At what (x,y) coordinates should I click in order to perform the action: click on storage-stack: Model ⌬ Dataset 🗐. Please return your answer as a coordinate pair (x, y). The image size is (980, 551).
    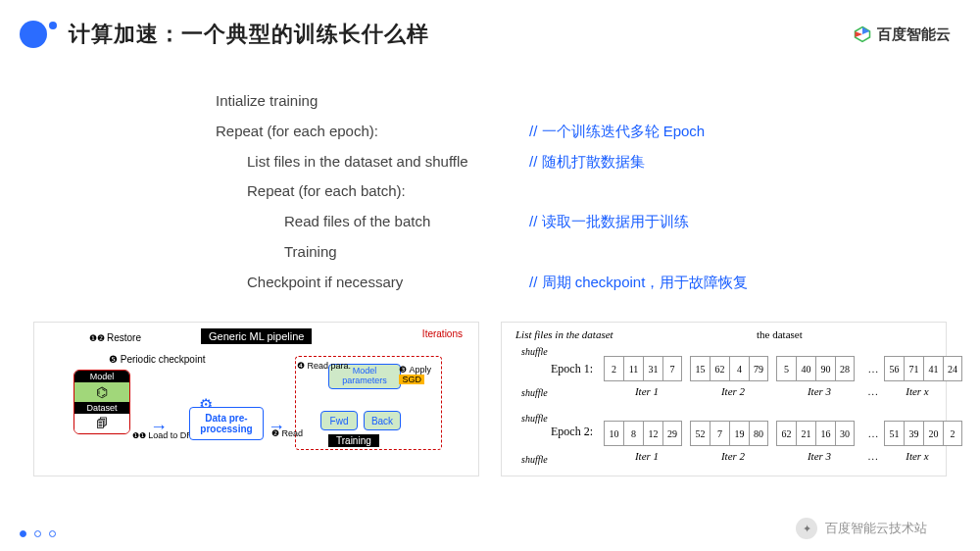
    Looking at the image, I should click on (102, 402).